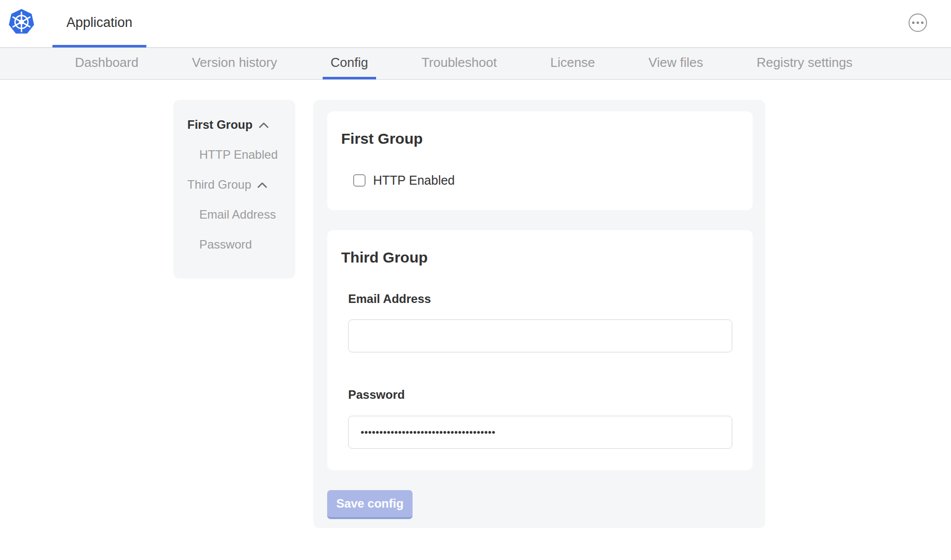 This screenshot has width=951, height=560. What do you see at coordinates (805, 64) in the screenshot?
I see `tab-registry-settings: Registry settings` at bounding box center [805, 64].